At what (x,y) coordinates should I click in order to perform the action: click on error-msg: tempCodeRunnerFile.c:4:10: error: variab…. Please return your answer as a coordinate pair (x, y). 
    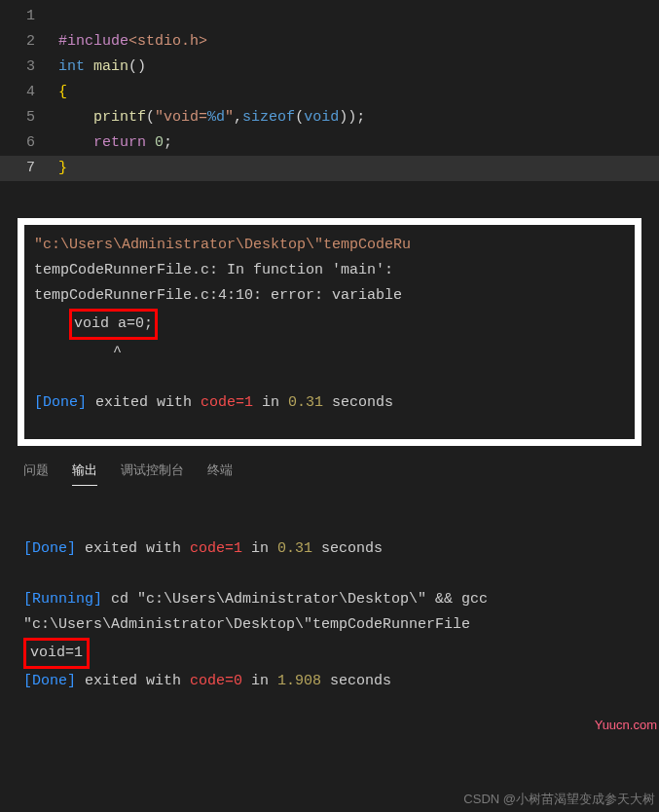
    Looking at the image, I should click on (222, 296).